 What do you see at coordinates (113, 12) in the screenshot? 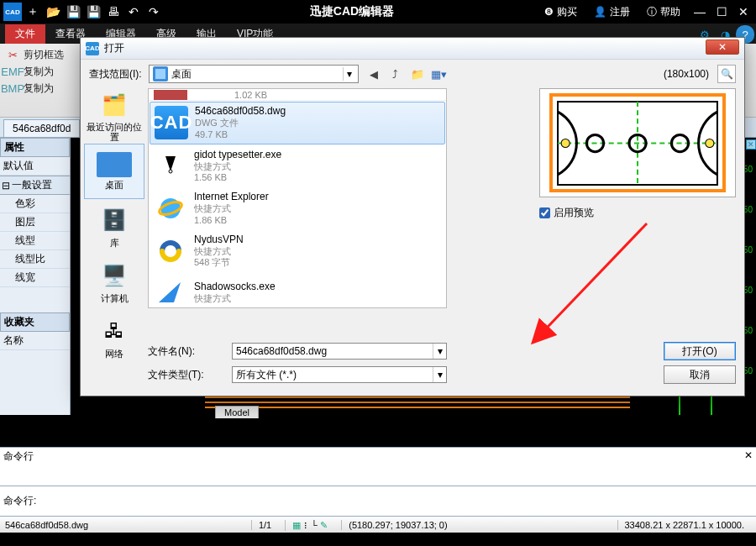
I see `print-icon: 🖶` at bounding box center [113, 12].